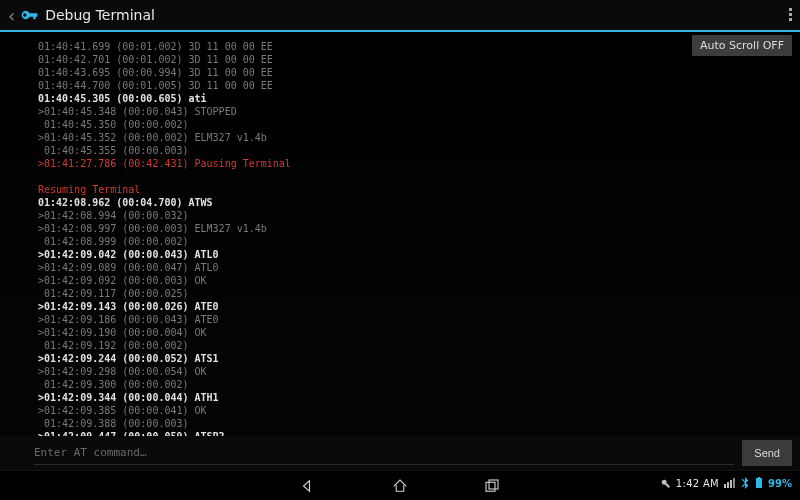  I want to click on terminal-line: 01:42:09.117 (00:00.025), so click(419, 294).